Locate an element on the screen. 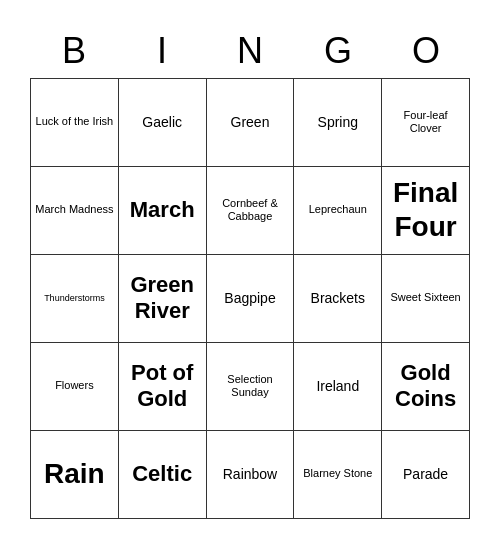 This screenshot has width=500, height=544. bingo-cell: Green is located at coordinates (251, 123).